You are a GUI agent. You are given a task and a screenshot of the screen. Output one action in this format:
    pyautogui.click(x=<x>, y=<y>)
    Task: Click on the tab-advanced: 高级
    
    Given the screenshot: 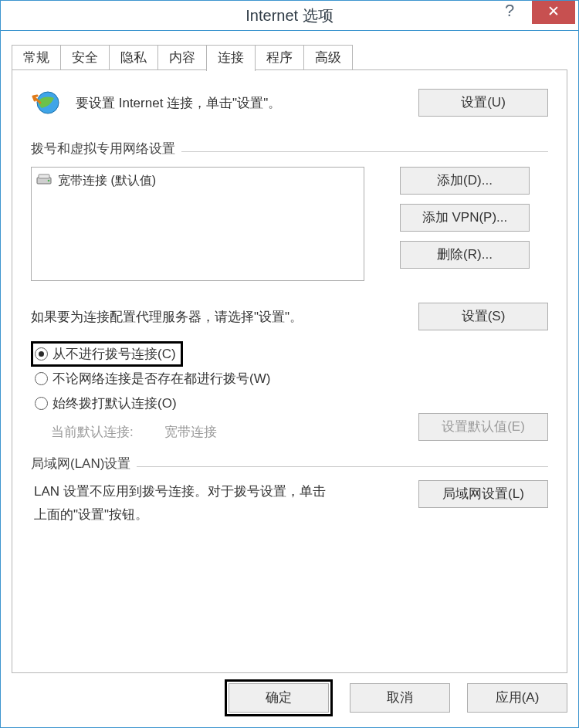 What is the action you would take?
    pyautogui.click(x=328, y=57)
    